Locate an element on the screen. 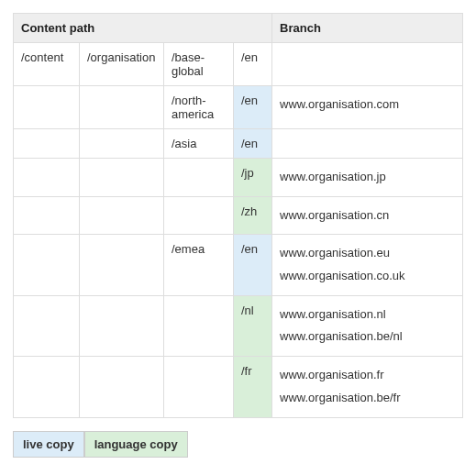 The height and width of the screenshot is (475, 476). locale-cell: /fr is located at coordinates (253, 387).